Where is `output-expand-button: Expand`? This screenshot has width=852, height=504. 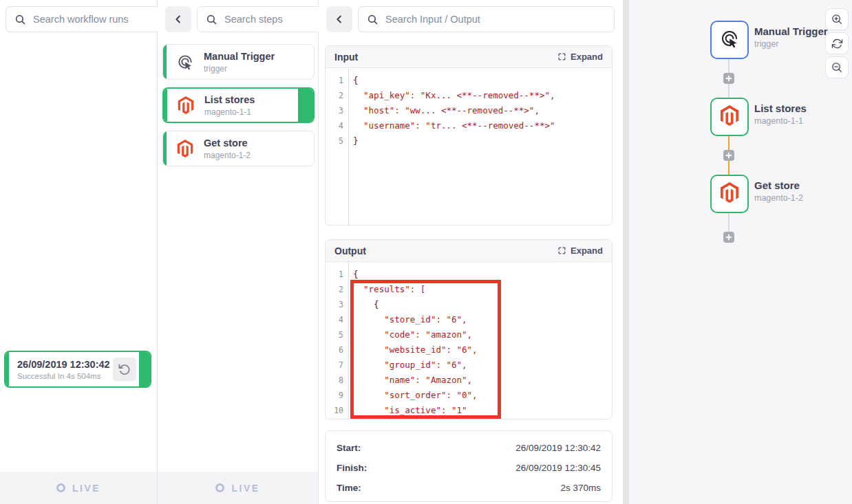 output-expand-button: Expand is located at coordinates (580, 250).